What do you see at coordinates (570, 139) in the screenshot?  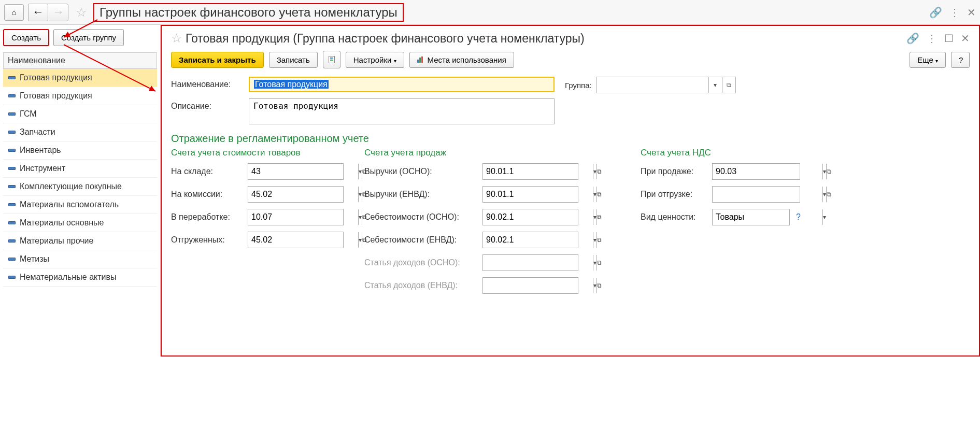 I see `section-title: Отражение в регламентированном учете` at bounding box center [570, 139].